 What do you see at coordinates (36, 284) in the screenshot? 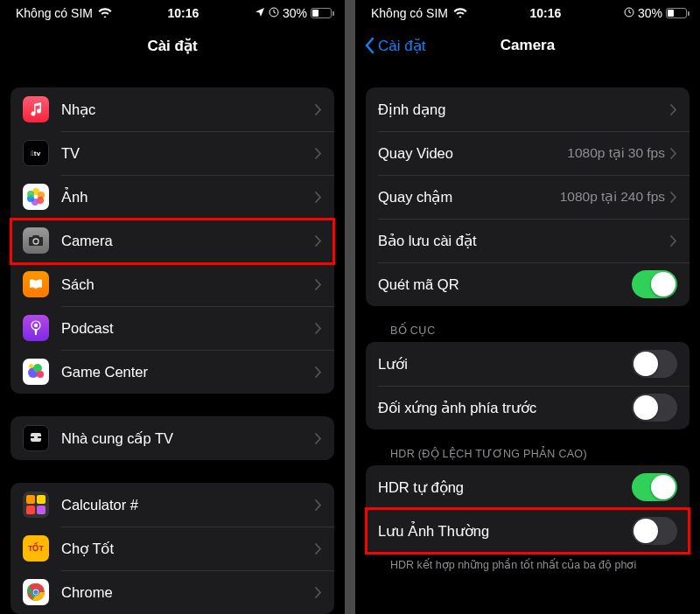
I see `books-icon` at bounding box center [36, 284].